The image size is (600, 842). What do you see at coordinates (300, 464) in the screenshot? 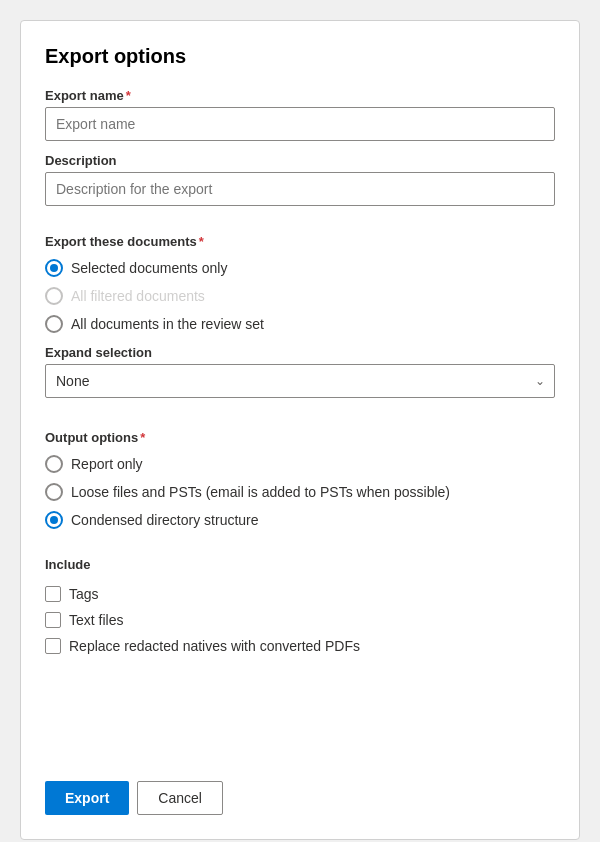
I see `radio-report-only: Report only` at bounding box center [300, 464].